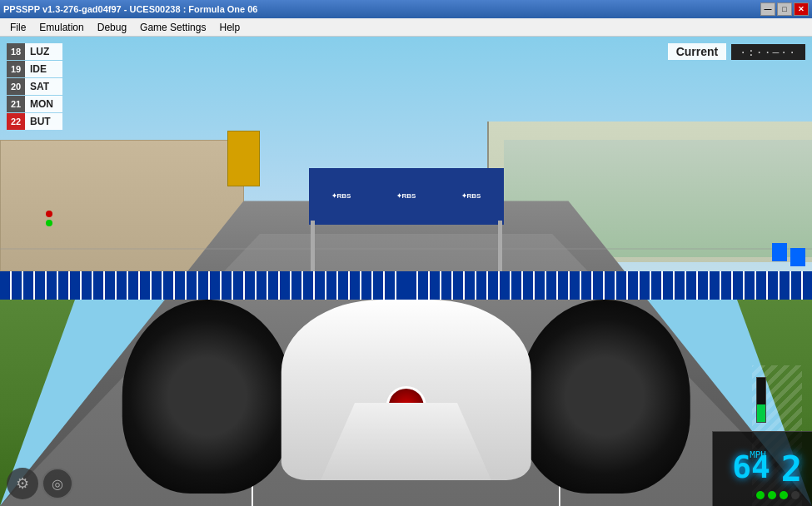  Describe the element at coordinates (18, 27) in the screenshot. I see `menu-file: File` at that location.